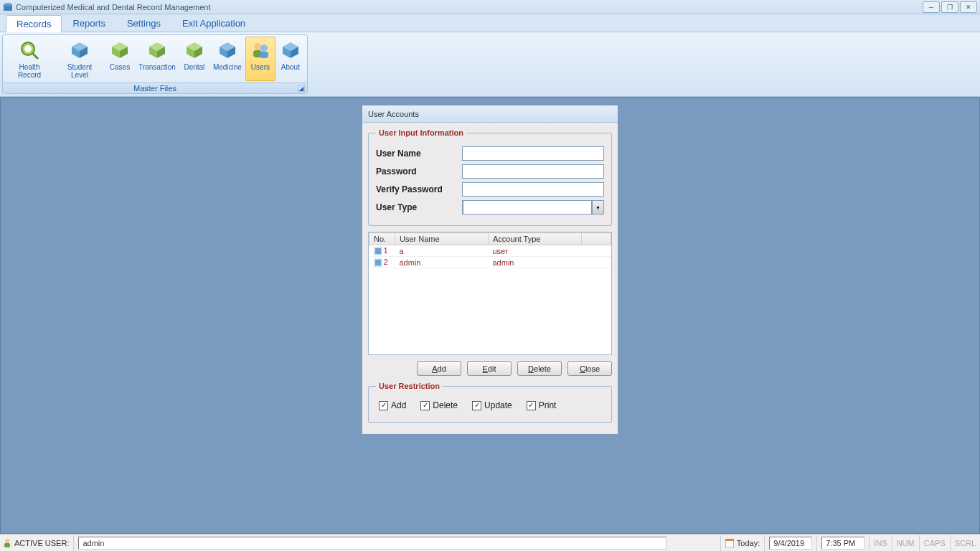 The width and height of the screenshot is (980, 551). What do you see at coordinates (880, 543) in the screenshot?
I see `ins-indicator: INS` at bounding box center [880, 543].